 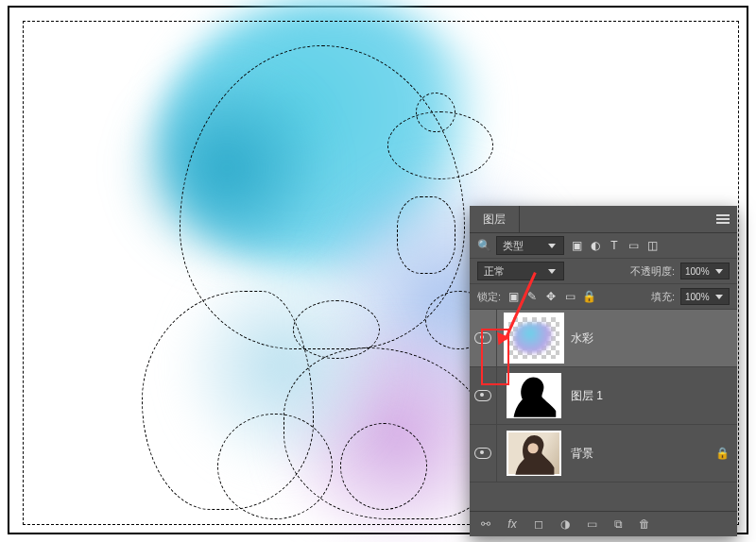 I want to click on lock-label: 锁定:, so click(x=490, y=296).